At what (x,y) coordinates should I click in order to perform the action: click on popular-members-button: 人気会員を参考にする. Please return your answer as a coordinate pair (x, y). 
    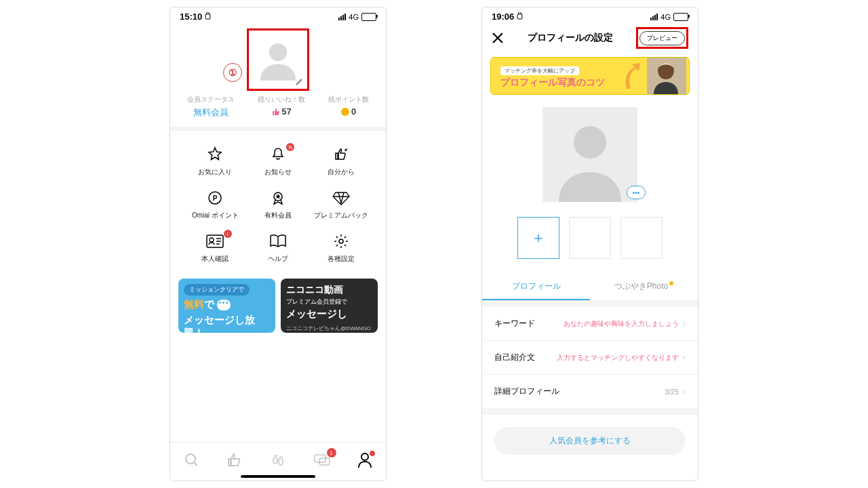
    Looking at the image, I should click on (590, 441).